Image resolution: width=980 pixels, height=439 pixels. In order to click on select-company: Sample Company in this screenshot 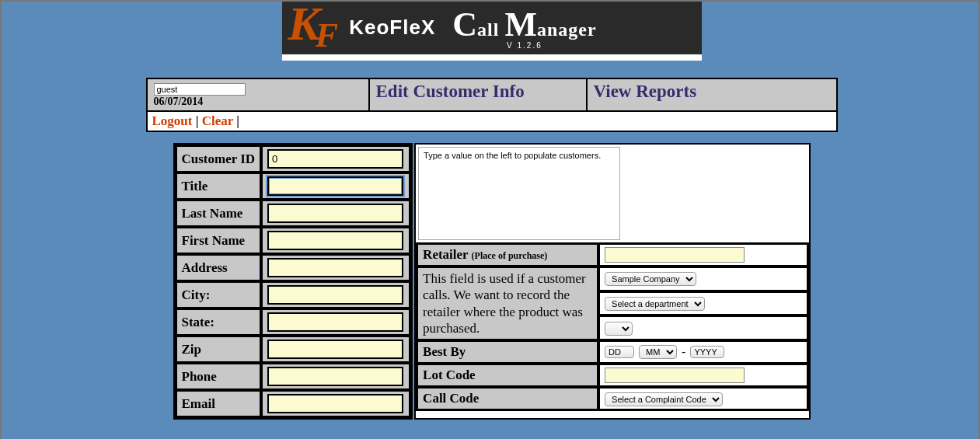, I will do `click(650, 279)`.